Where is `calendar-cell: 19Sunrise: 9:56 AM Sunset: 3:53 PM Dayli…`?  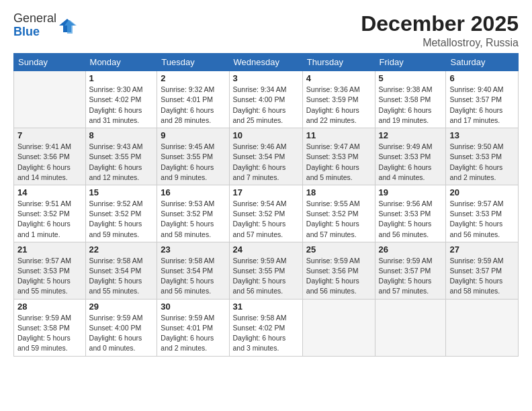
calendar-cell: 19Sunrise: 9:56 AM Sunset: 3:53 PM Dayli… is located at coordinates (410, 214).